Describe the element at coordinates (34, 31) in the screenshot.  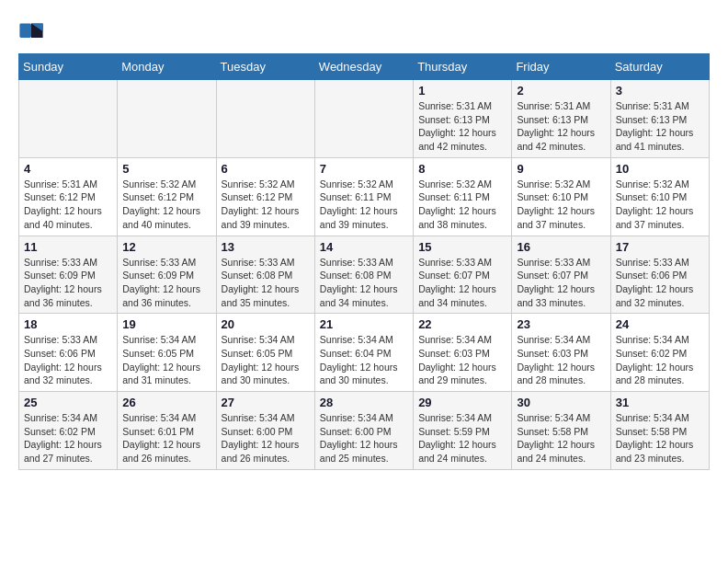
I see `logo` at that location.